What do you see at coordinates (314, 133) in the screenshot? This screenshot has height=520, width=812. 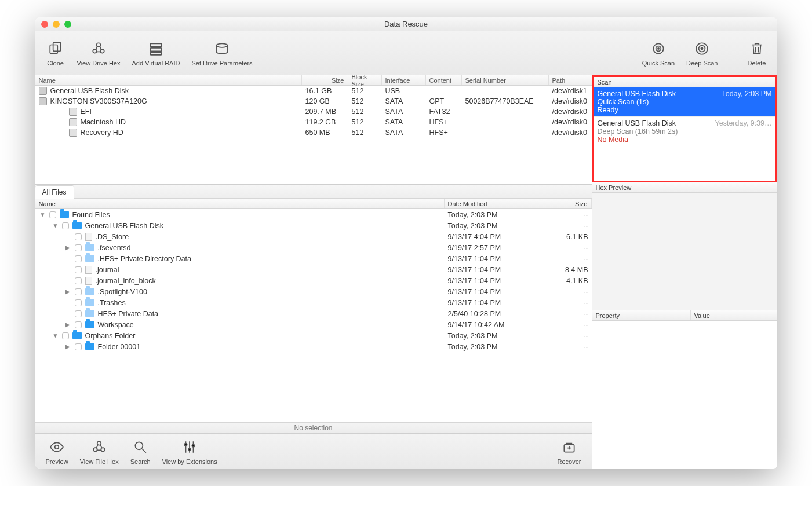 I see `drive-row: Recovery HD 650 MB 512 SATA HFS+ /dev/rd…` at bounding box center [314, 133].